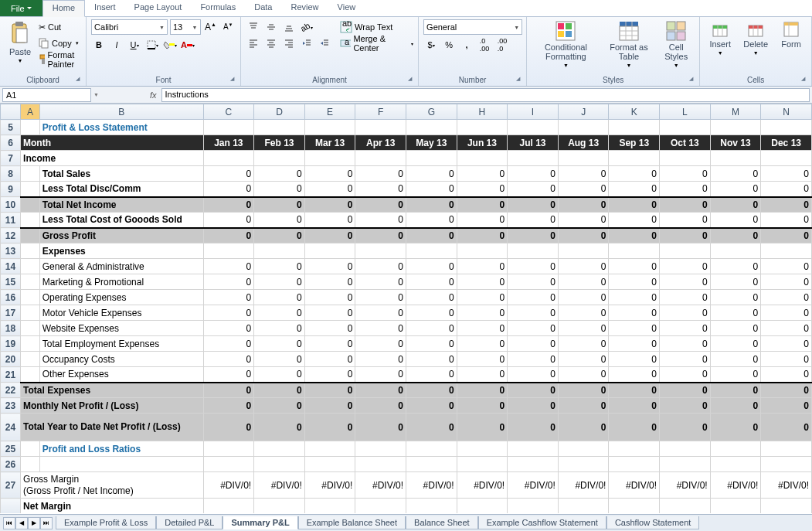 Image resolution: width=812 pixels, height=531 pixels. Describe the element at coordinates (685, 112) in the screenshot. I see `col-header: L` at that location.